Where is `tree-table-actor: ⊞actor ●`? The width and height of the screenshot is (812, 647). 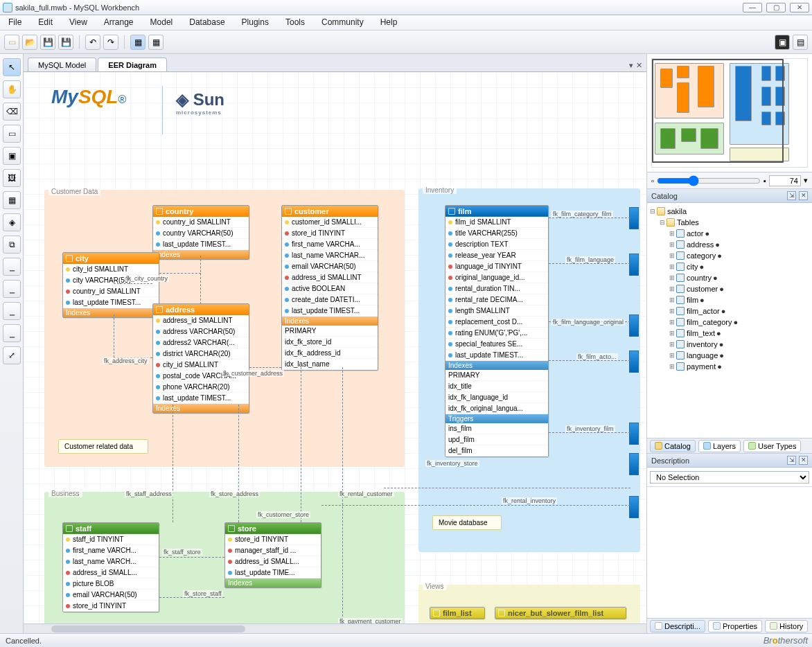 tree-table-actor: ⊞actor ● is located at coordinates (730, 233).